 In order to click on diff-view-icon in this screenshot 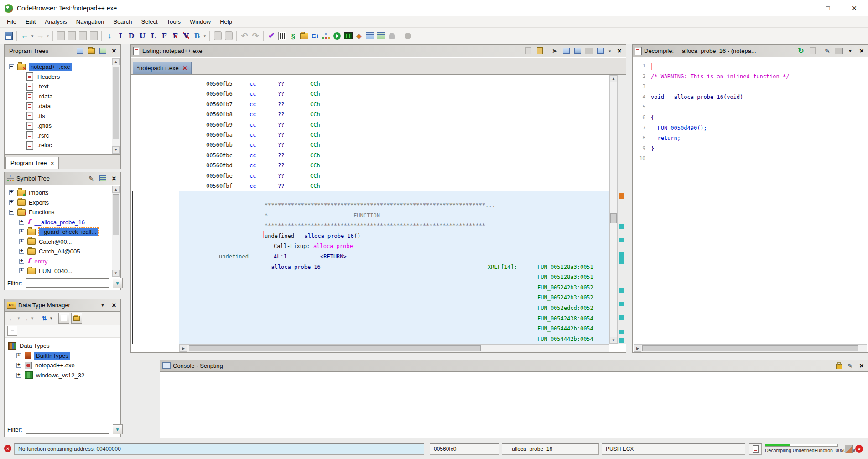, I will do `click(577, 51)`.